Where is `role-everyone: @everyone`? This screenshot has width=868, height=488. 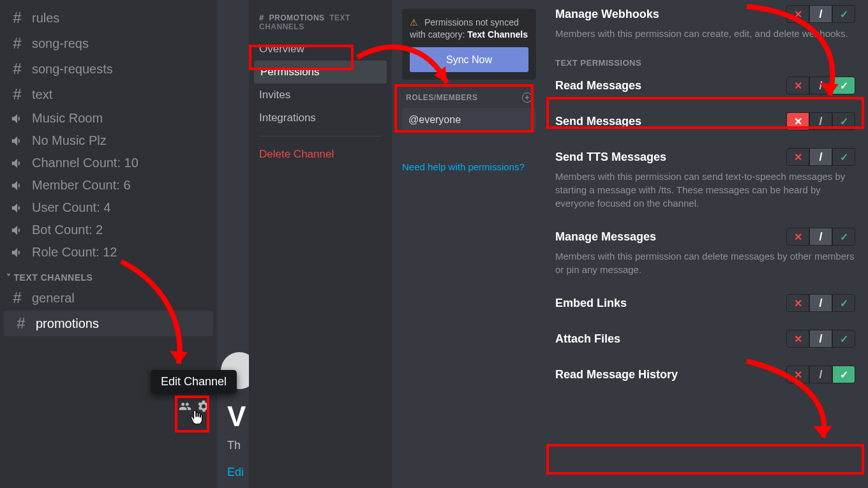
role-everyone: @everyone is located at coordinates (469, 120).